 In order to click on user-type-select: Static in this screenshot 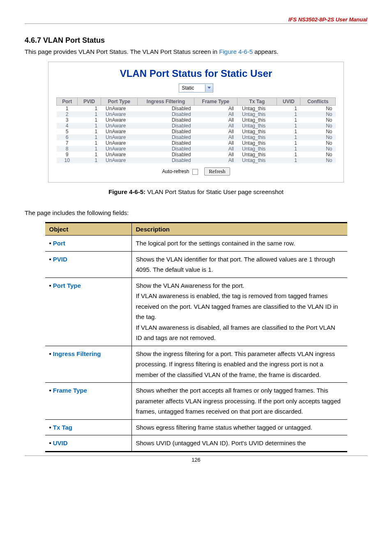, I will do `click(196, 88)`.